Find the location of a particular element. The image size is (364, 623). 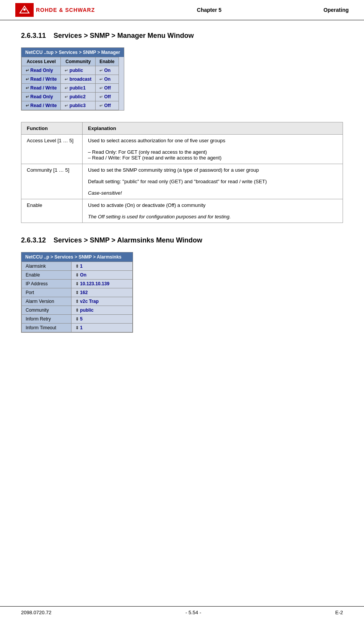

section2-title: 2.6.3.12 Services > SNMP > Alarmsinks Me… is located at coordinates (182, 240).